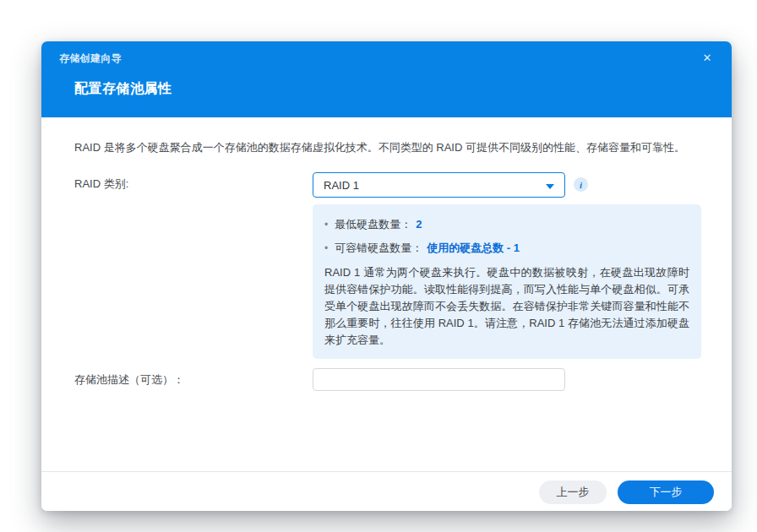 Image resolution: width=757 pixels, height=532 pixels. Describe the element at coordinates (387, 79) in the screenshot. I see `dialog-header: 存储创建向导 ✕ 配置存储池属性` at that location.